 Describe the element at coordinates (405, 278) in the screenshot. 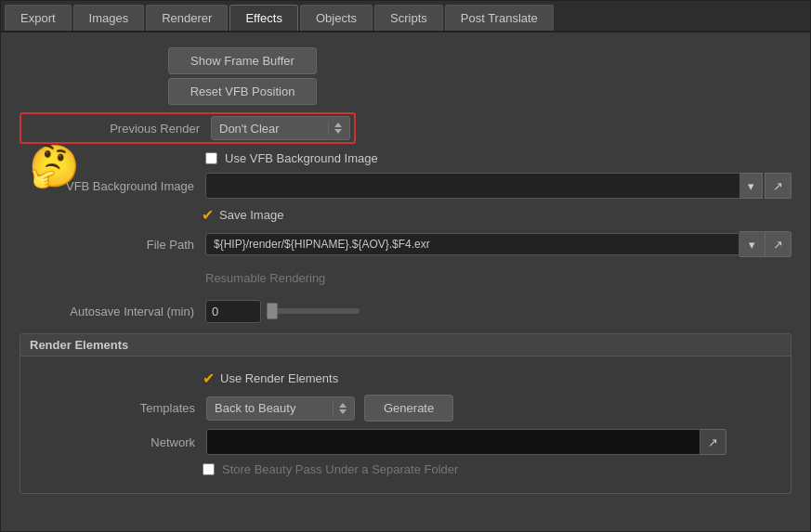

I see `resumable-rendering-row: Resumable Rendering` at that location.